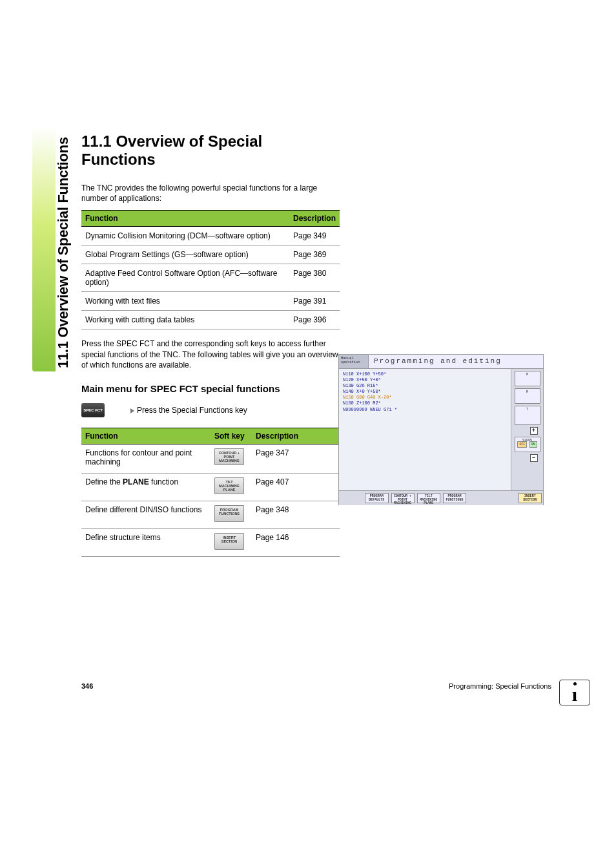 Image resolution: width=616 pixels, height=845 pixels. What do you see at coordinates (210, 354) in the screenshot?
I see `paragraph-specfct: Press the SPEC FCT and the corresponding…` at bounding box center [210, 354].